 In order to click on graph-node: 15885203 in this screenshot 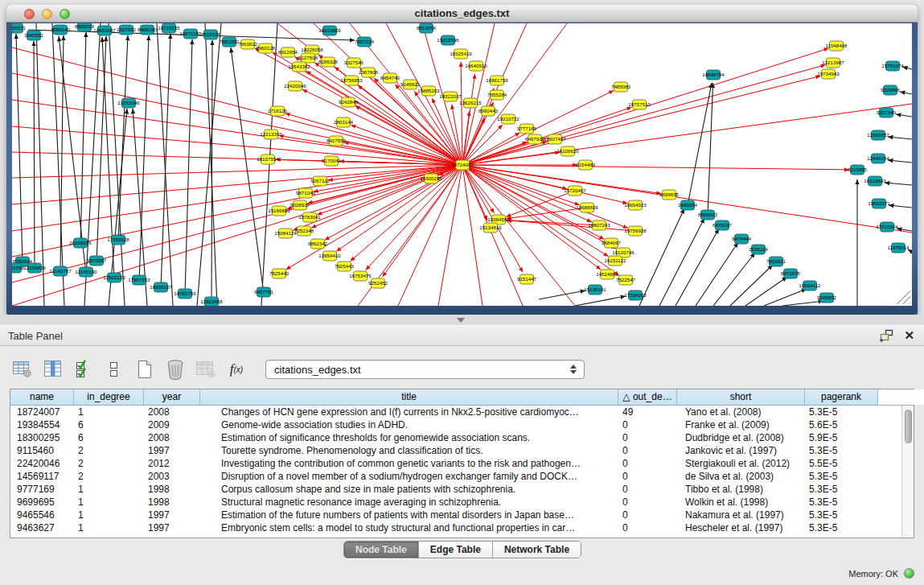, I will do `click(429, 91)`.